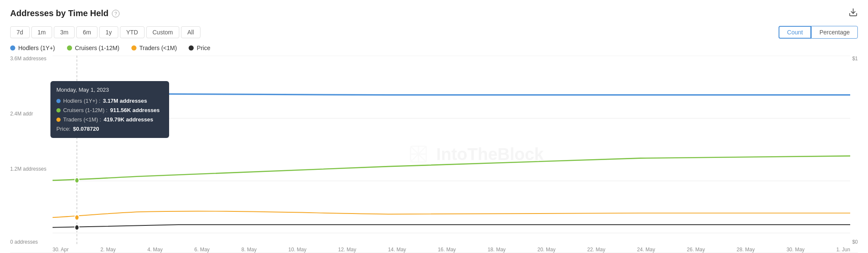 The height and width of the screenshot is (253, 868). Describe the element at coordinates (159, 48) in the screenshot. I see `traders-label: Traders (<1M)` at that location.